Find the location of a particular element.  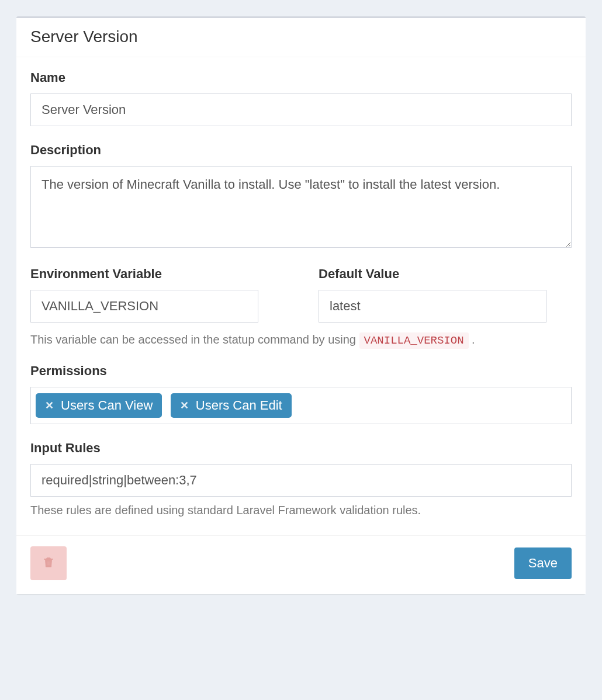

description-label: Description is located at coordinates (301, 150).